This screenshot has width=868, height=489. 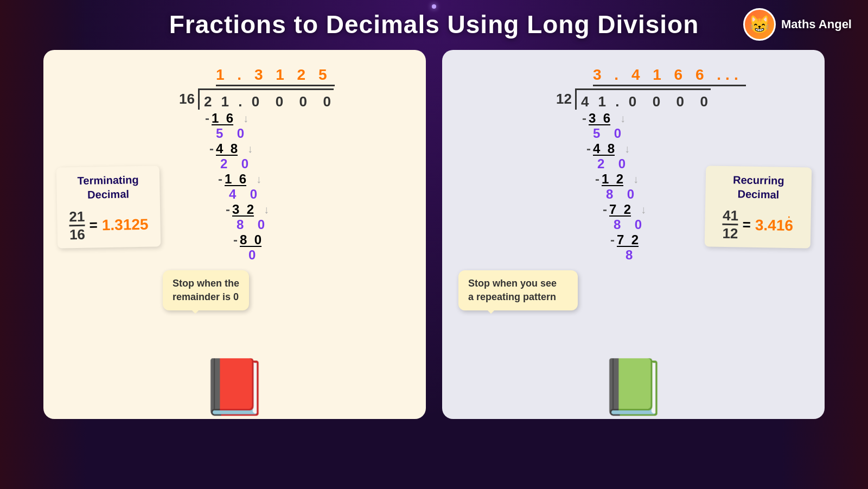 What do you see at coordinates (321, 247) in the screenshot?
I see `step5: - 8 0 0` at bounding box center [321, 247].